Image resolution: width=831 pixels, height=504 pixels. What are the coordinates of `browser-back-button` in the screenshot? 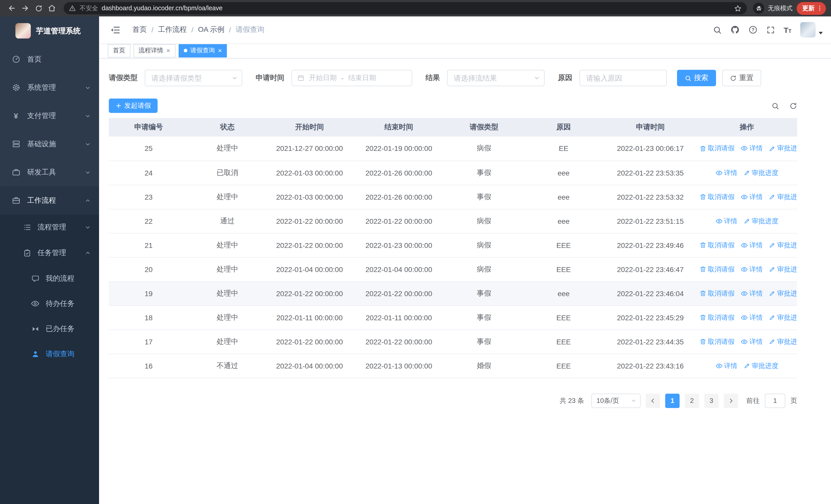 It's located at (12, 8).